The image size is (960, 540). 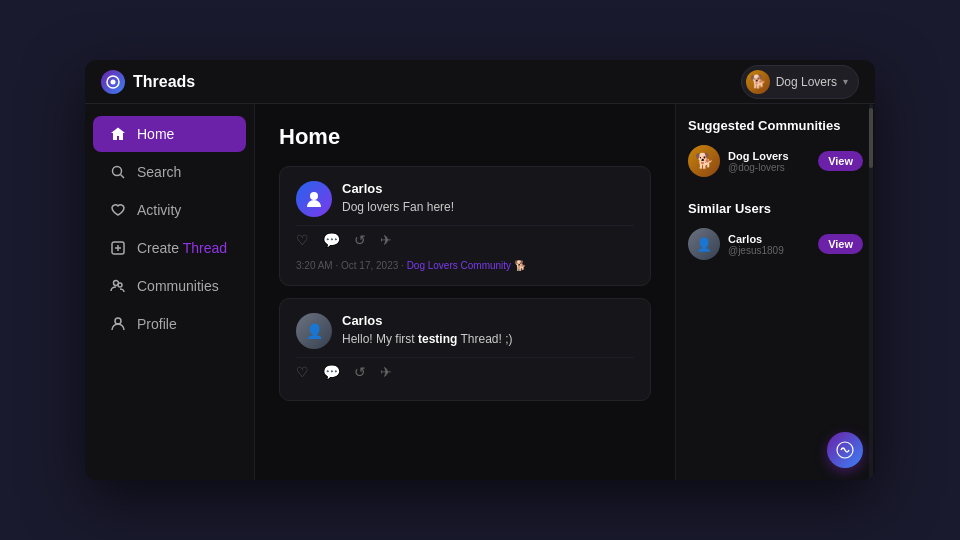 I want to click on communities-icon, so click(x=118, y=286).